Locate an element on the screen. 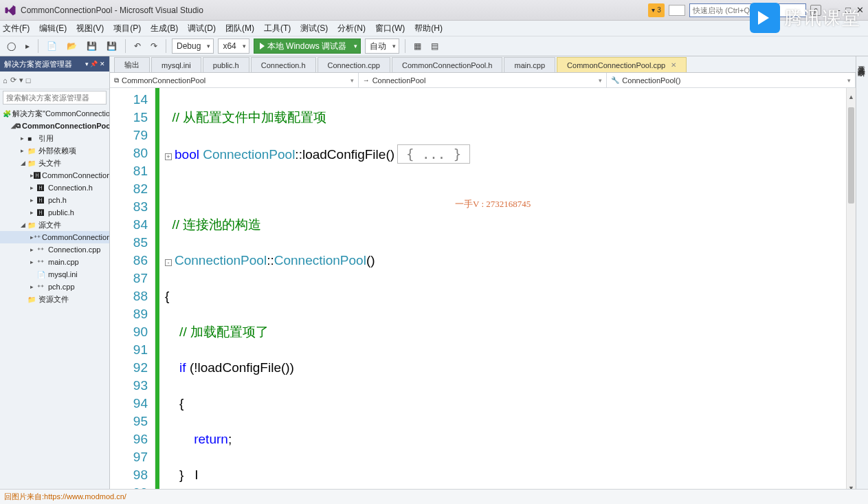 The image size is (868, 504). tab-file: Connection.h is located at coordinates (283, 65).